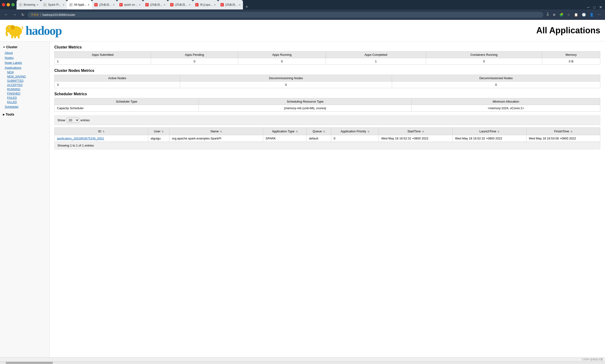  Describe the element at coordinates (73, 120) in the screenshot. I see `entries-select: 10 20 50 100` at that location.